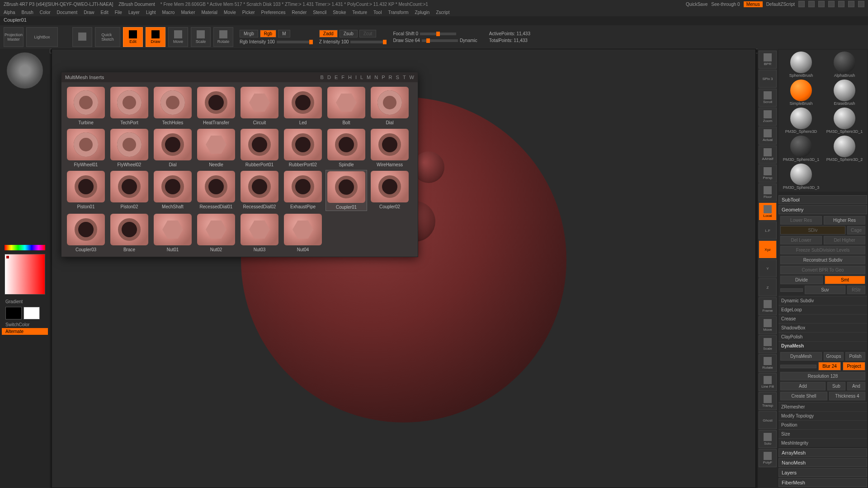  Describe the element at coordinates (823, 425) in the screenshot. I see `position-section: Position` at that location.